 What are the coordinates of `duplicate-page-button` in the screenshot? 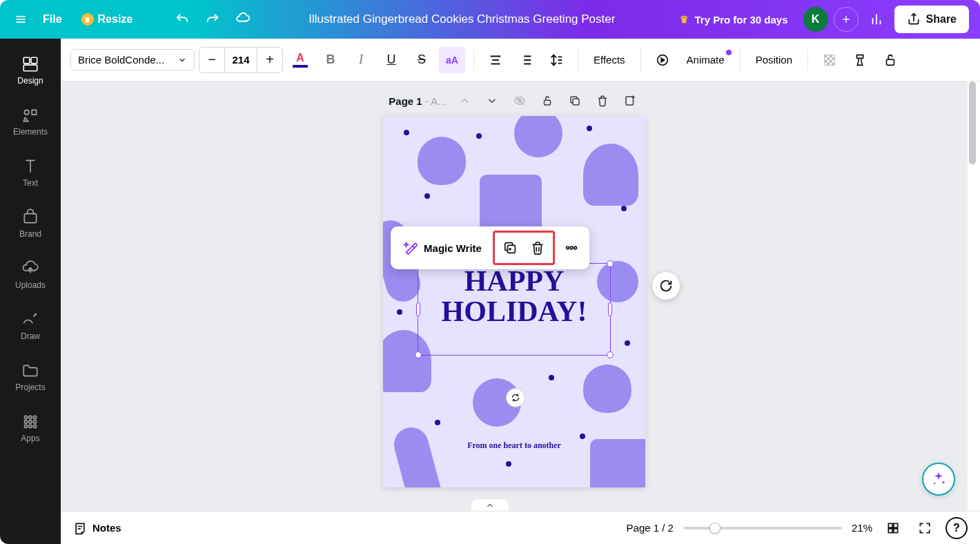 It's located at (575, 101).